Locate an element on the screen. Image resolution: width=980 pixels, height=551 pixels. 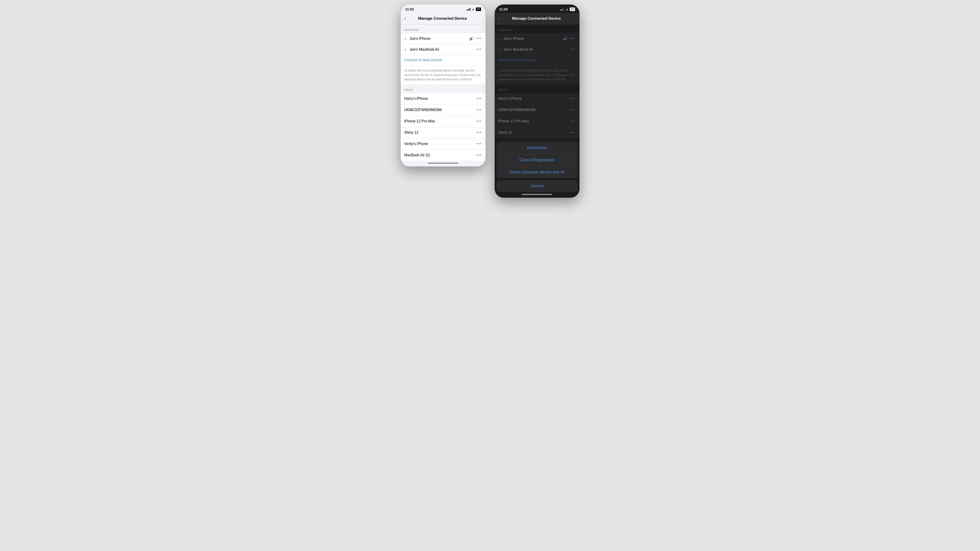
back-button-left: ‹ is located at coordinates (405, 19).